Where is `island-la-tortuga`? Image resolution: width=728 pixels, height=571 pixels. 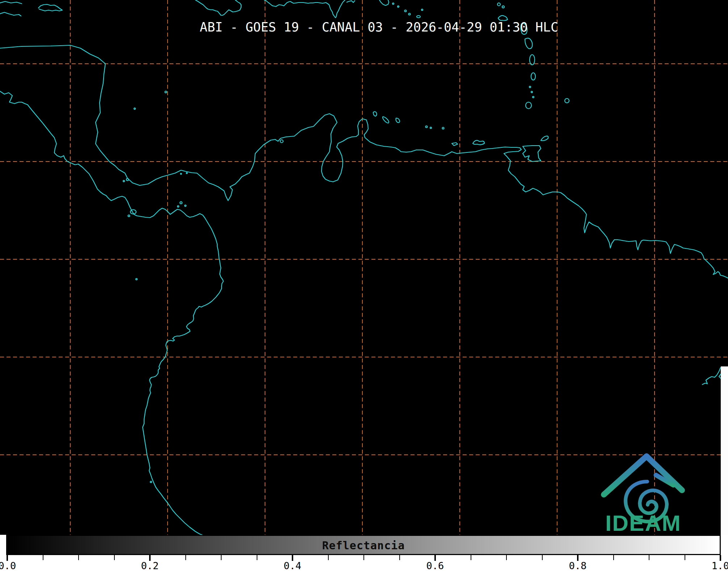 island-la-tortuga is located at coordinates (455, 144).